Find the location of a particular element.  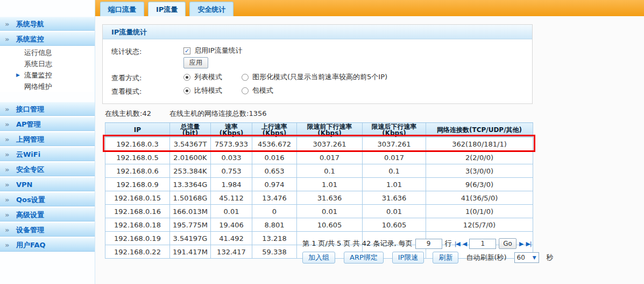

action-button: 刷新 is located at coordinates (445, 258).